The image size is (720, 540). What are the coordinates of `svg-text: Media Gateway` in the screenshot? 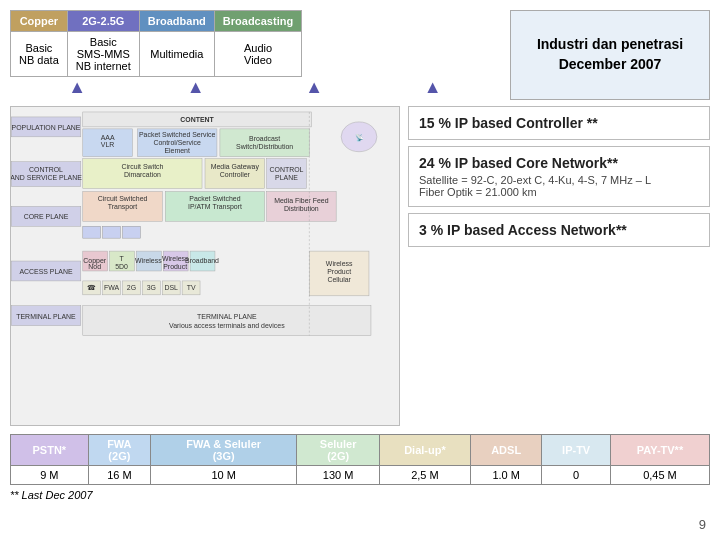 It's located at (236, 167).